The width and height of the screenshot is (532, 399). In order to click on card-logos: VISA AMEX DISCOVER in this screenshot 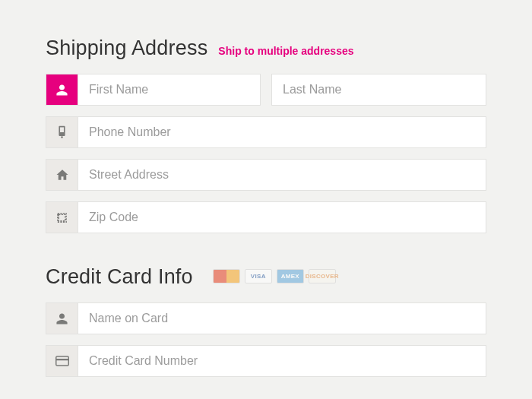, I will do `click(274, 277)`.